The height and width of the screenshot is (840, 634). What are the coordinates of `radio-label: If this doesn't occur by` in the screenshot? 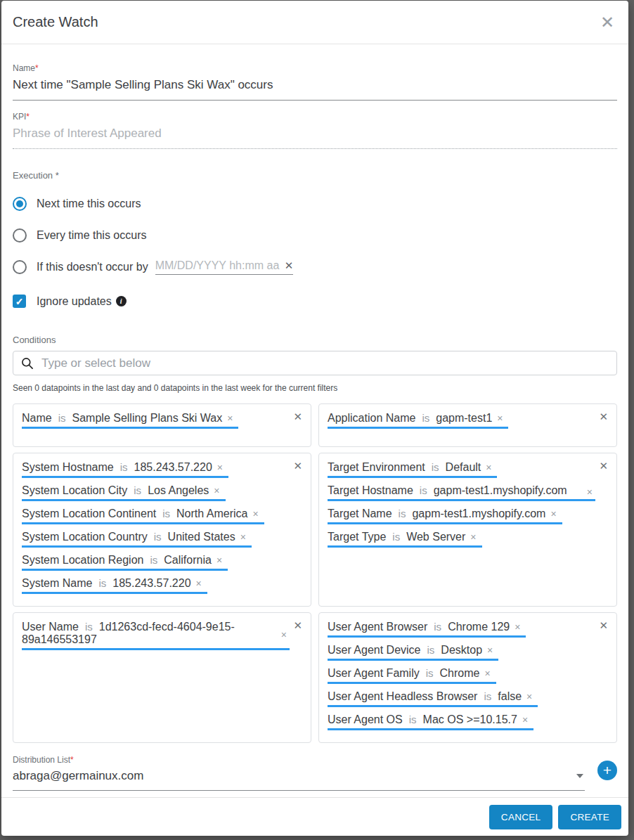 It's located at (93, 267).